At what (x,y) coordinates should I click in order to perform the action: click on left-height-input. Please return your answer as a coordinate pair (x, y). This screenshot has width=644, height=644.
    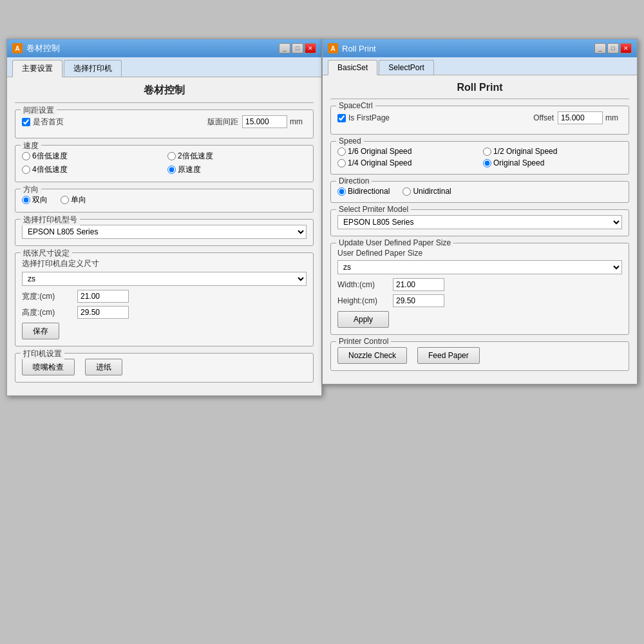
    Looking at the image, I should click on (103, 312).